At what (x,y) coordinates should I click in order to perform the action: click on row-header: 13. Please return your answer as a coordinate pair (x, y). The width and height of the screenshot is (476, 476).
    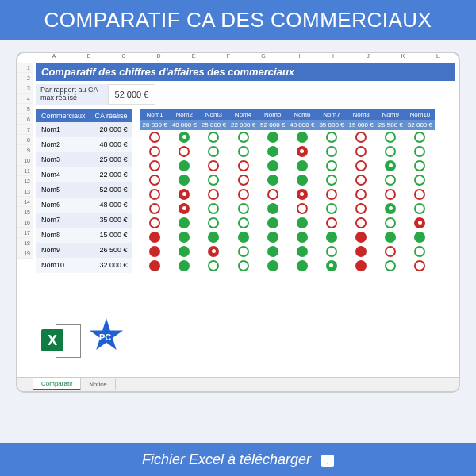
    Looking at the image, I should click on (25, 192).